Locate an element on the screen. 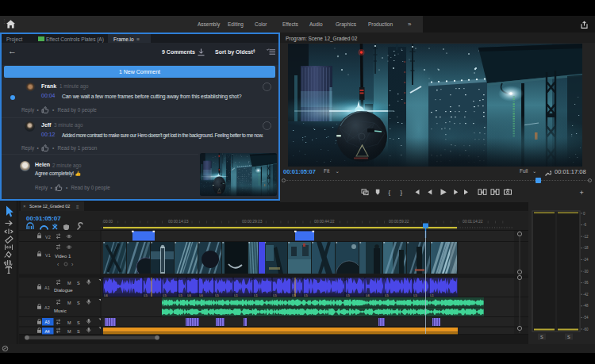 The image size is (595, 364). svg-text: 00:00:14:23 is located at coordinates (178, 221).